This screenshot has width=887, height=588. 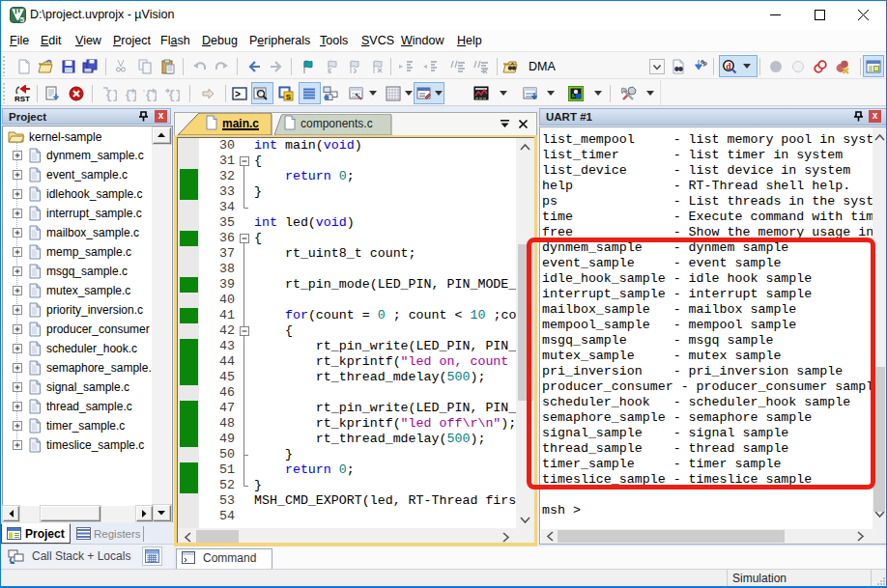 I want to click on svg-text: RST, so click(x=22, y=98).